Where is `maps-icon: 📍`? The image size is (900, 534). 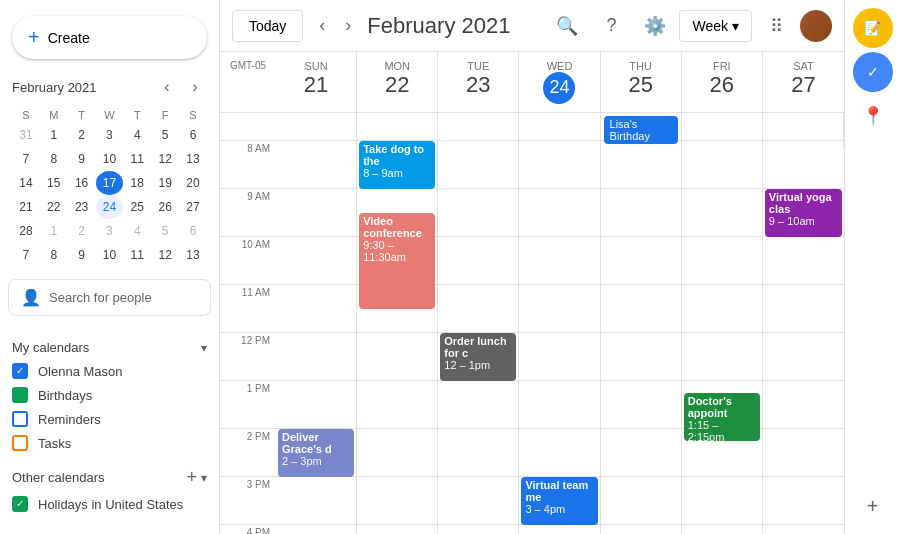 maps-icon: 📍 is located at coordinates (873, 116).